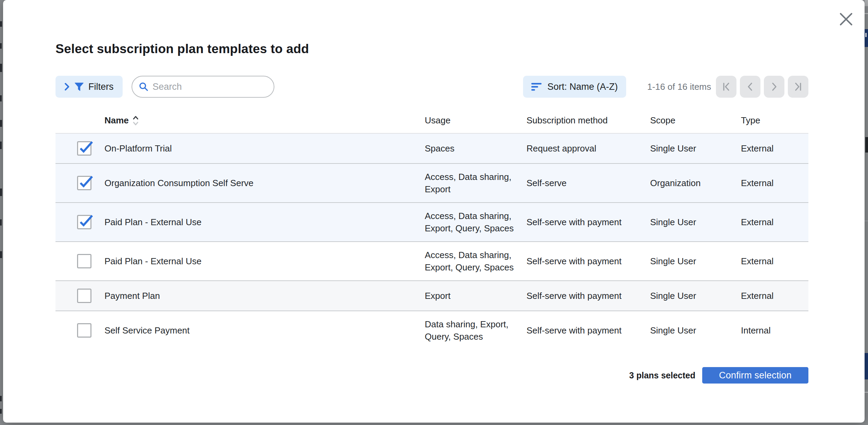 The height and width of the screenshot is (425, 868). Describe the element at coordinates (588, 121) in the screenshot. I see `column-header-subscription-method: Subscription method` at that location.